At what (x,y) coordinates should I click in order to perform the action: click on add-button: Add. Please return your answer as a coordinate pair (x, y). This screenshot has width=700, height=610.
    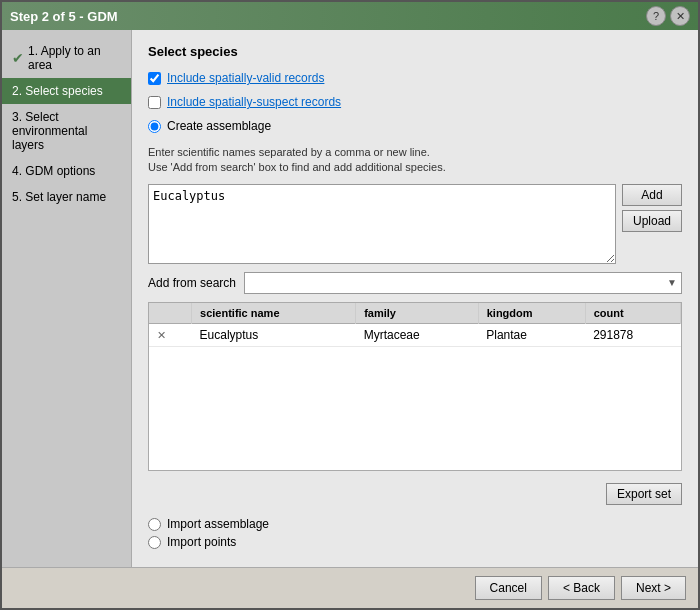
    Looking at the image, I should click on (652, 195).